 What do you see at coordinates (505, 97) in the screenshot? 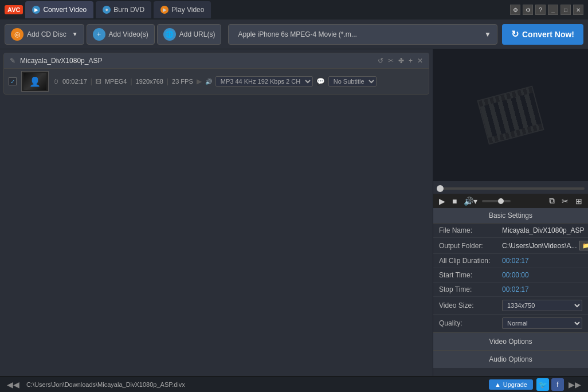
I see `film-perfs-top` at bounding box center [505, 97].